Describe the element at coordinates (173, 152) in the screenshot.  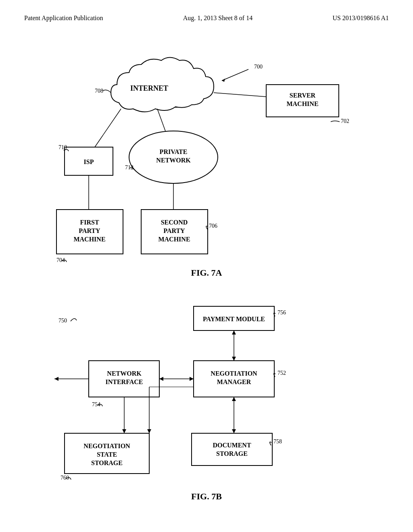
I see `svg-text: PRIVATE` at that location.